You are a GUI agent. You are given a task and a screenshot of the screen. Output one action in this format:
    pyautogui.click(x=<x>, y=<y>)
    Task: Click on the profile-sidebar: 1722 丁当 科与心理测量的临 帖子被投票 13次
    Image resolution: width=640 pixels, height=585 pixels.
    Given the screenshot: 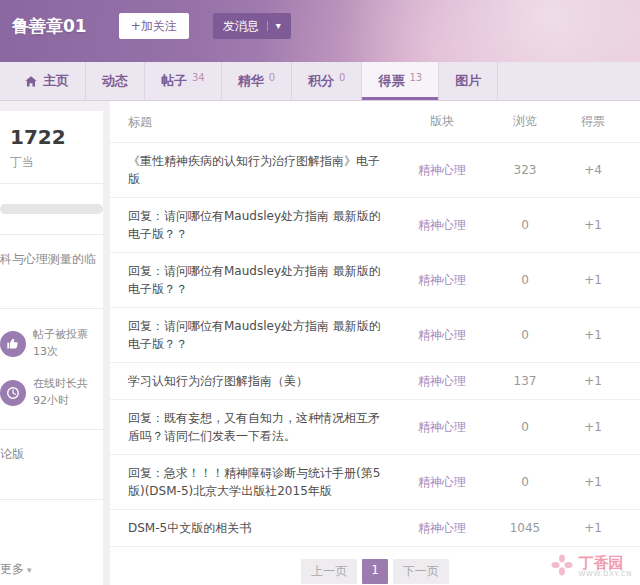 What is the action you would take?
    pyautogui.click(x=52, y=348)
    